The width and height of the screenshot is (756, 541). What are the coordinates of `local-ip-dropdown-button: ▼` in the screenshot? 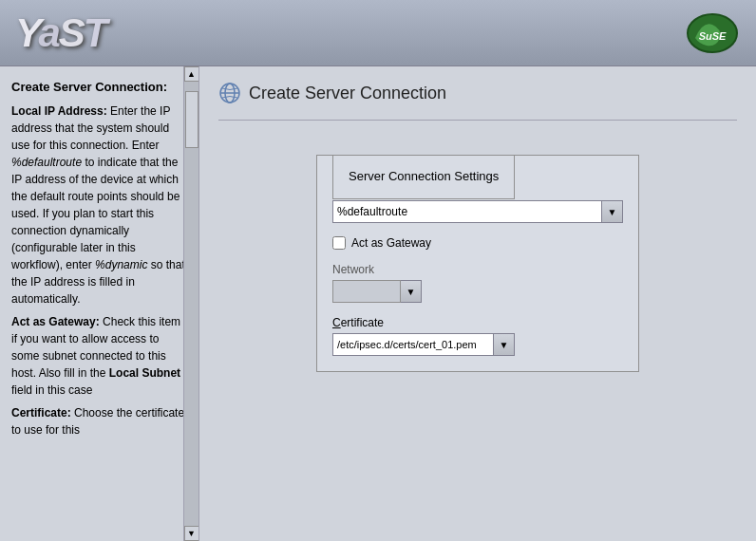 It's located at (613, 212).